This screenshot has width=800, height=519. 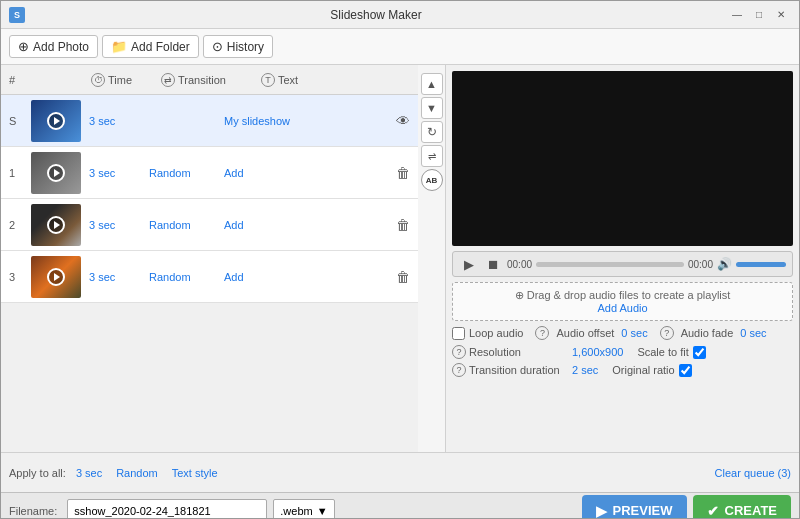 I want to click on apply-transition-value: Random, so click(x=137, y=473).